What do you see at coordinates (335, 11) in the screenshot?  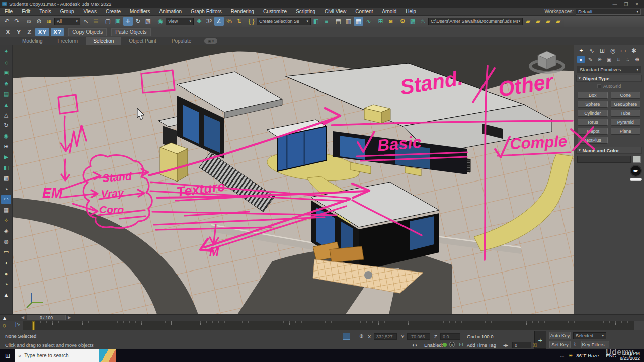 I see `menu-civil-view: Civil View` at bounding box center [335, 11].